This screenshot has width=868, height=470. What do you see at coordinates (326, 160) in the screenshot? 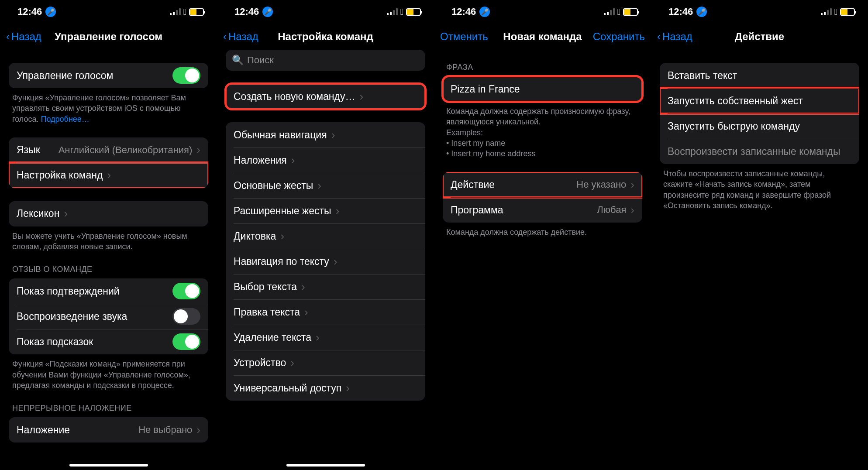
I see `category-overlays: Наложения›` at bounding box center [326, 160].